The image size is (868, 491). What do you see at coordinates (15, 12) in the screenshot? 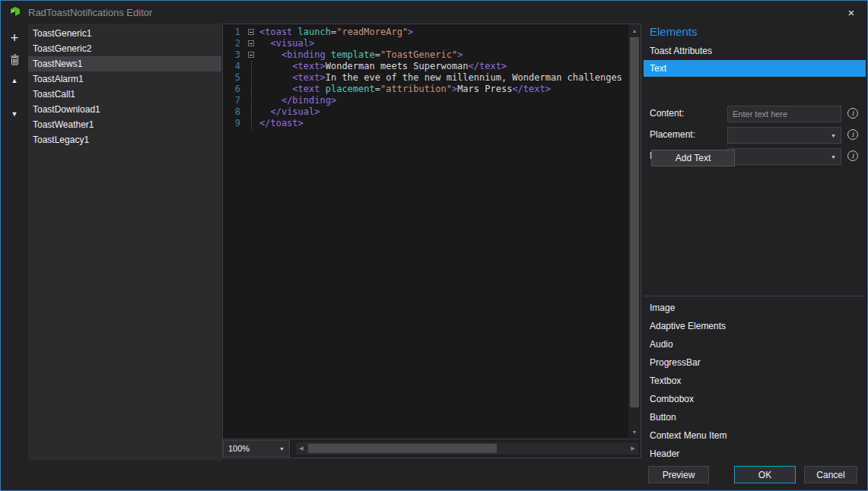
I see `telerik-logo-icon` at bounding box center [15, 12].